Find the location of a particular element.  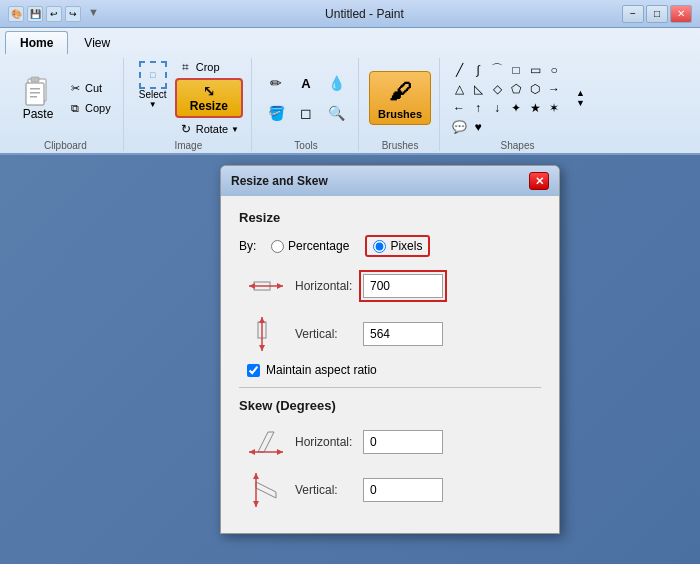

pixels-option: Pixels is located at coordinates (398, 246).